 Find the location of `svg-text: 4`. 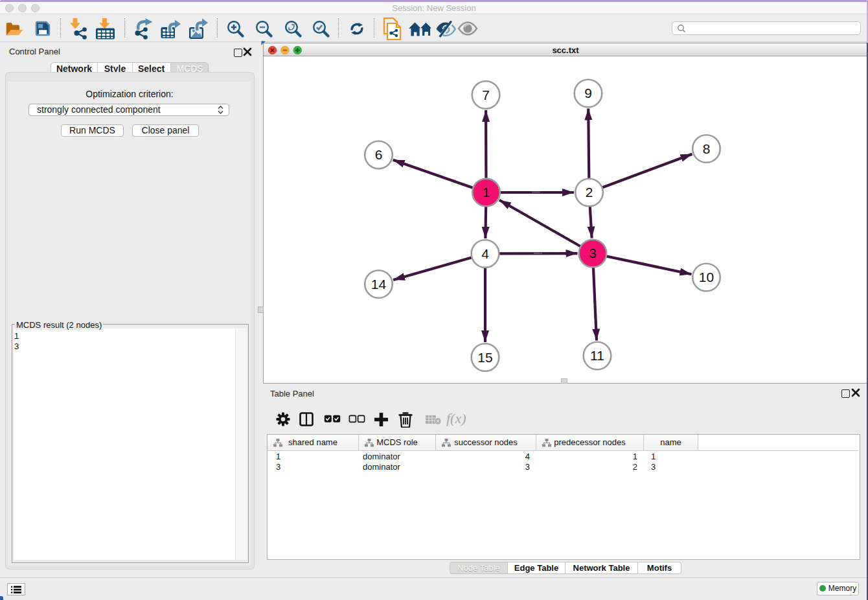

svg-text: 4 is located at coordinates (485, 254).